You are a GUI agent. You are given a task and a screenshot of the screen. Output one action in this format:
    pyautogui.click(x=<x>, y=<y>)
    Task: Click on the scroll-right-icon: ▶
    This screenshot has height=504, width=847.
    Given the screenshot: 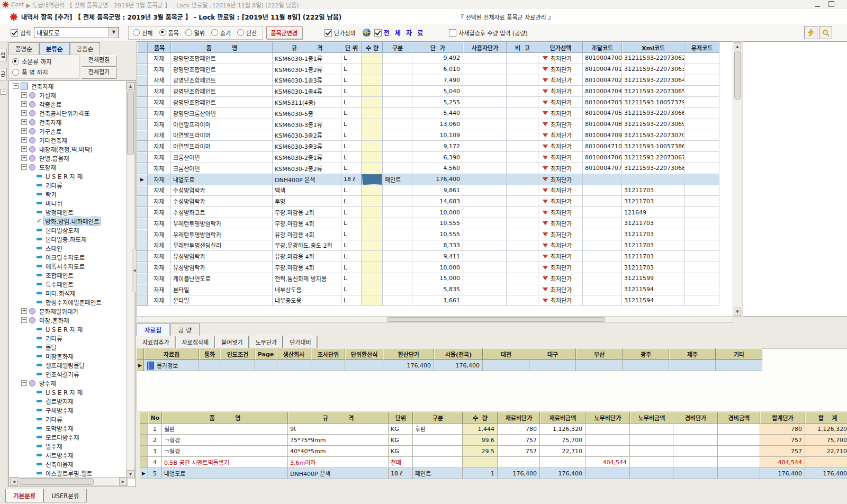 What is the action you would take?
    pyautogui.click(x=123, y=482)
    